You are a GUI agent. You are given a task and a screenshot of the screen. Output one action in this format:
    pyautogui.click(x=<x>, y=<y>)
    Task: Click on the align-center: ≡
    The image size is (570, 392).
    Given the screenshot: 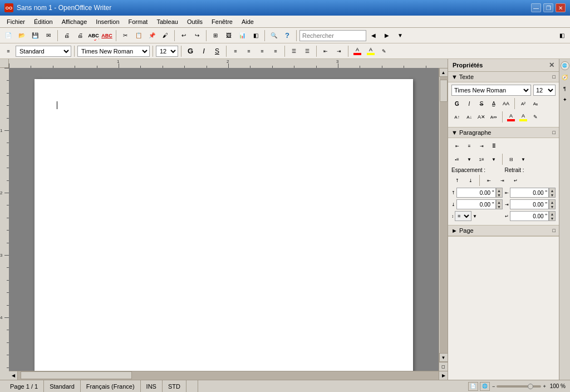 What is the action you would take?
    pyautogui.click(x=249, y=51)
    